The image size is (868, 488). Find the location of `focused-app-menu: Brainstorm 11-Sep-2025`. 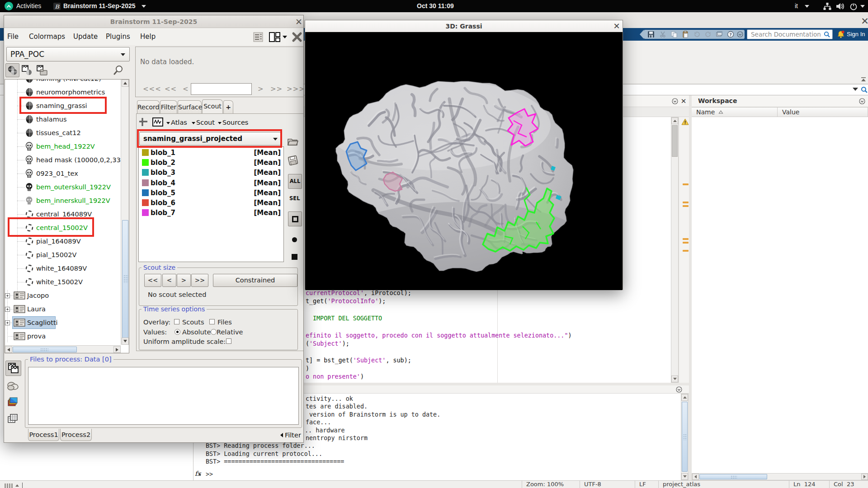

focused-app-menu: Brainstorm 11-Sep-2025 is located at coordinates (99, 6).